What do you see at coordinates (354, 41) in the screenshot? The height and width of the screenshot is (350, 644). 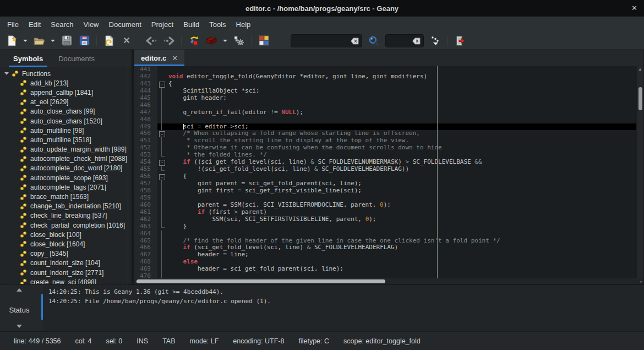 I see `clear-search-icon` at bounding box center [354, 41].